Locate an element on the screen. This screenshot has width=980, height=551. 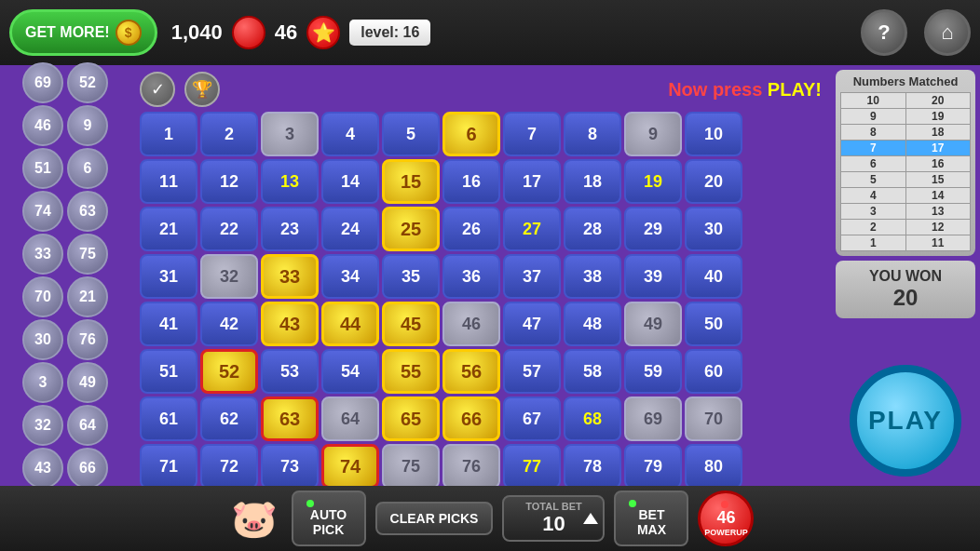
number-cell: 48 is located at coordinates (592, 324).